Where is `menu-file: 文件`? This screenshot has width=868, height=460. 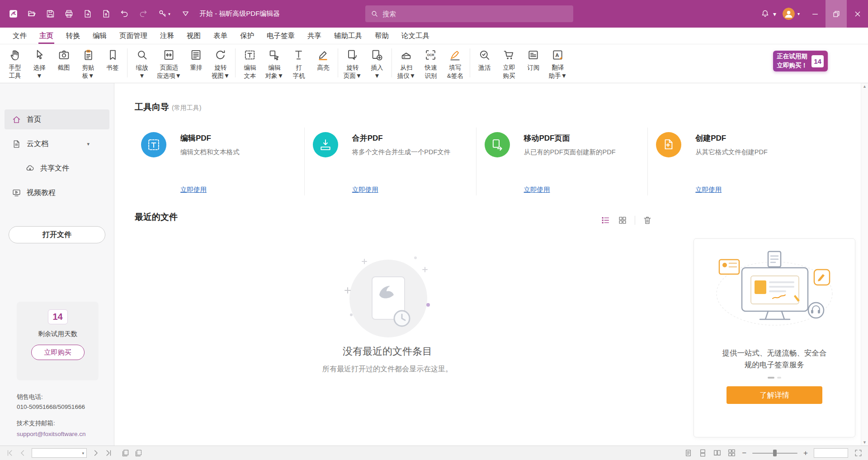
menu-file: 文件 is located at coordinates (20, 36).